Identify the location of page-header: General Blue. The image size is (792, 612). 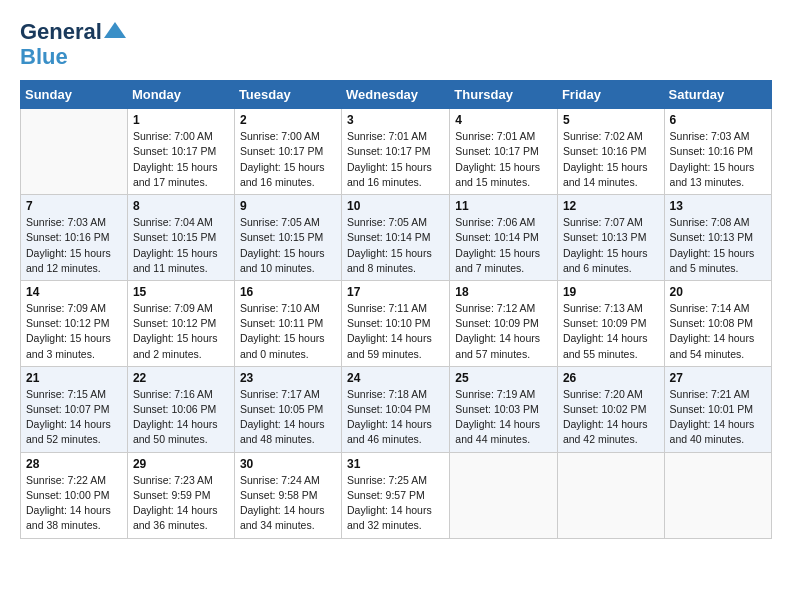
(396, 45).